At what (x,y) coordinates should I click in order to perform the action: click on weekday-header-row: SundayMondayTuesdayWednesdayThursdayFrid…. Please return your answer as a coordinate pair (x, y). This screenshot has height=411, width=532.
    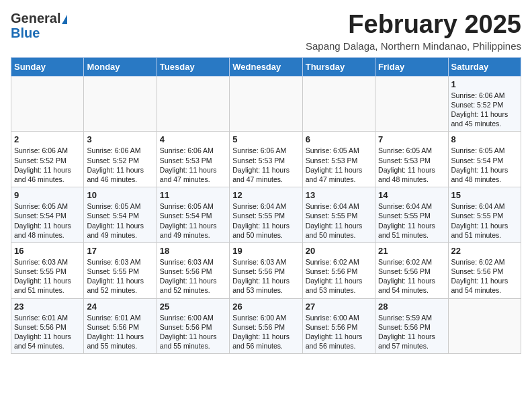
    Looking at the image, I should click on (266, 66).